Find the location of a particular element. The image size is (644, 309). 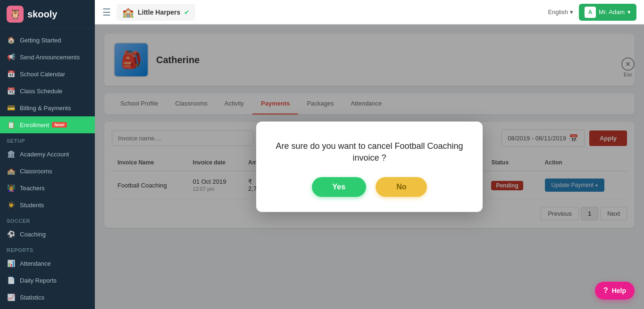

sidebar-item-class-schedule: 📆 Class Schedule is located at coordinates (47, 91).